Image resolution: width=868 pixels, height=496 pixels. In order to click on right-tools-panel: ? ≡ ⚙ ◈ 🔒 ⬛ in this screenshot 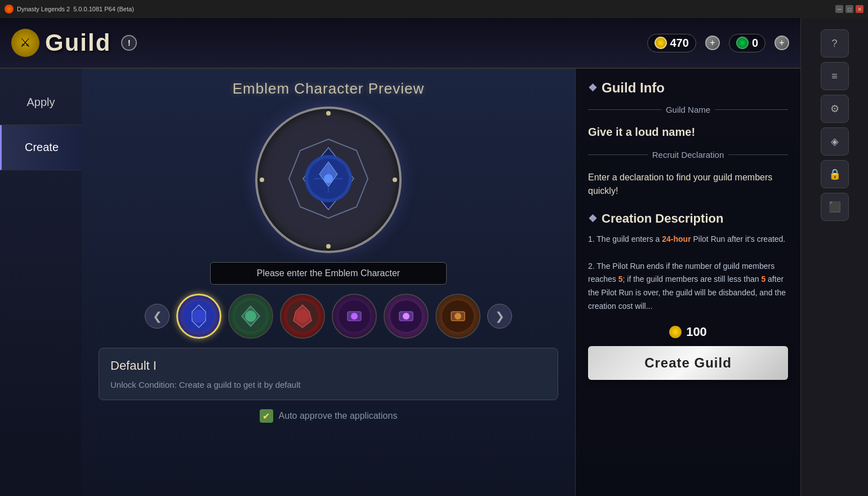, I will do `click(834, 257)`.